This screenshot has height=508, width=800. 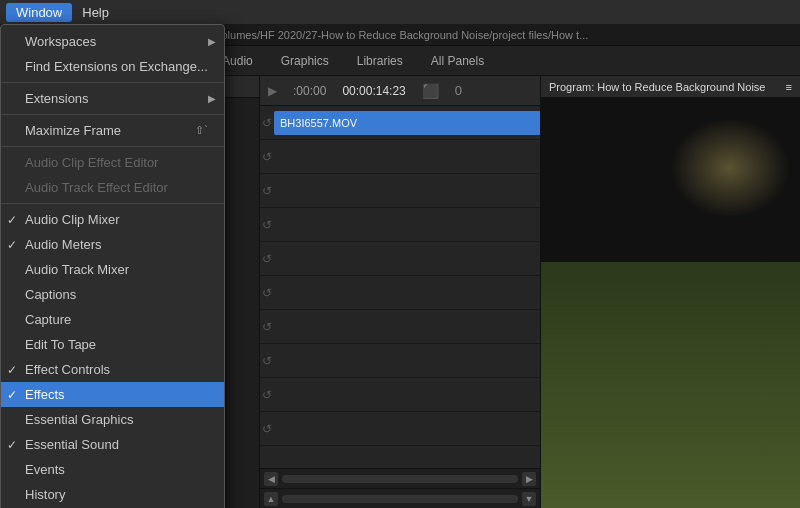 What do you see at coordinates (789, 87) in the screenshot?
I see `program-menu-icon: ≡` at bounding box center [789, 87].